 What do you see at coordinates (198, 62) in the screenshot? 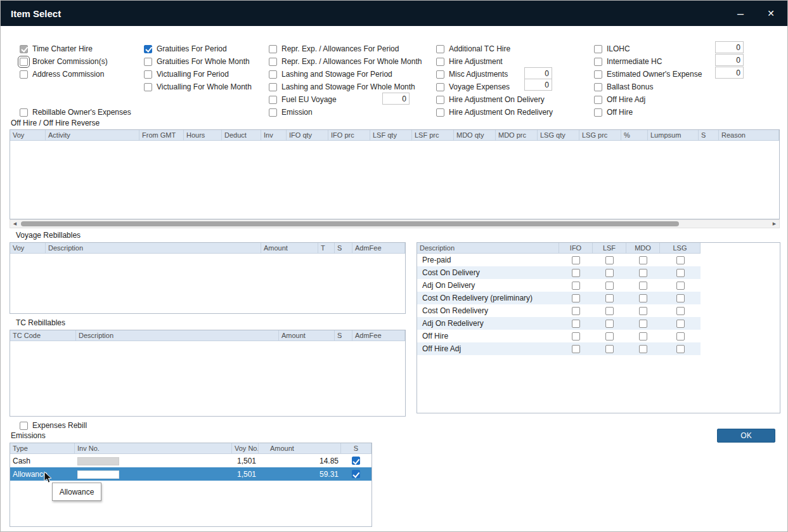
I see `option-gratuities-for-whole-month: Gratuities For Whole Month` at bounding box center [198, 62].